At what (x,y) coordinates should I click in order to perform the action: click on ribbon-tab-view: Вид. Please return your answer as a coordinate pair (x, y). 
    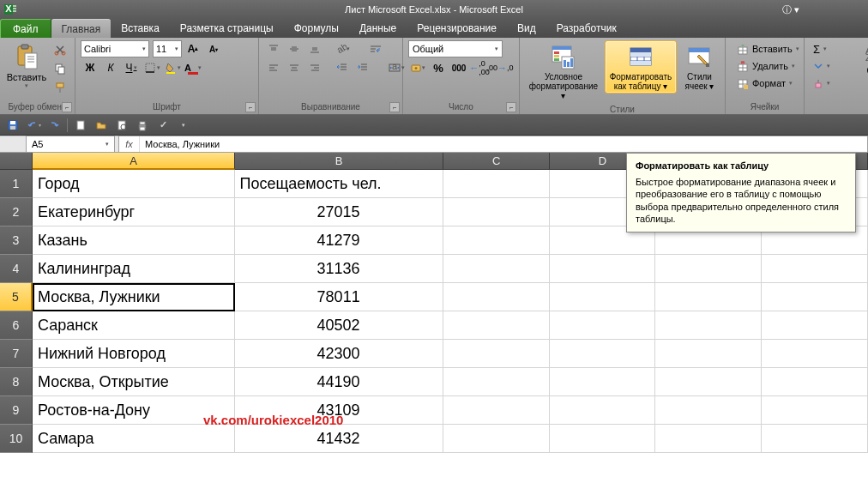
    Looking at the image, I should click on (527, 28).